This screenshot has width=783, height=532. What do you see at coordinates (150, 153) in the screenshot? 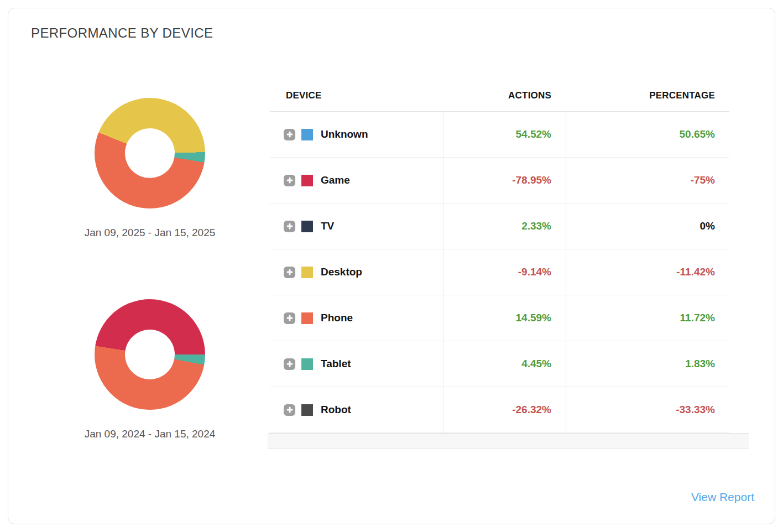
I see `donut-chart-2025` at bounding box center [150, 153].